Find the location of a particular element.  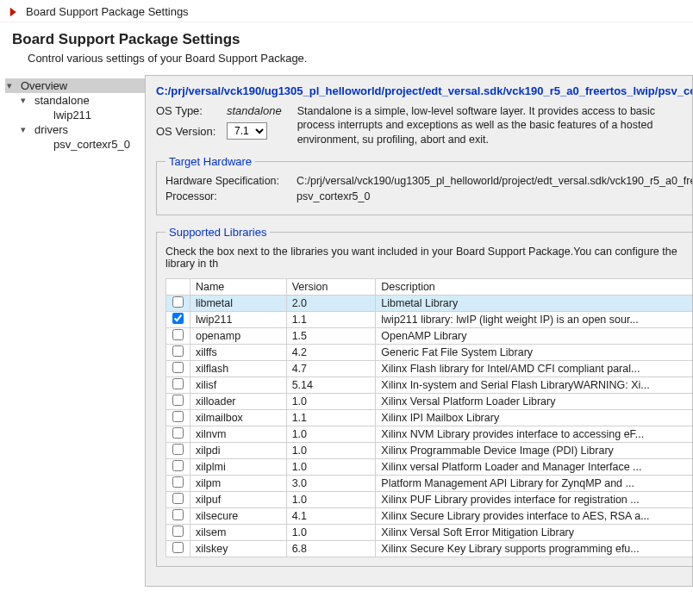

table-row: xilsecure4.1Xilinx Secure Library provid… is located at coordinates (430, 515).